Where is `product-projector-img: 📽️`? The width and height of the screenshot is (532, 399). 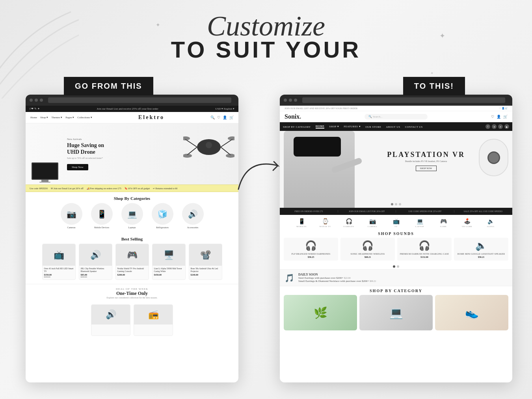
product-projector-img: 📽️ is located at coordinates (206, 255).